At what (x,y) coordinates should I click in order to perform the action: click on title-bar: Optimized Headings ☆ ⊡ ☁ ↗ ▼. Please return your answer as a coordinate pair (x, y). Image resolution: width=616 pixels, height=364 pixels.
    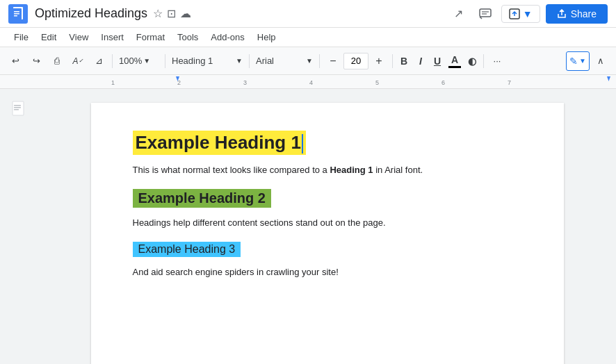
    Looking at the image, I should click on (308, 14).